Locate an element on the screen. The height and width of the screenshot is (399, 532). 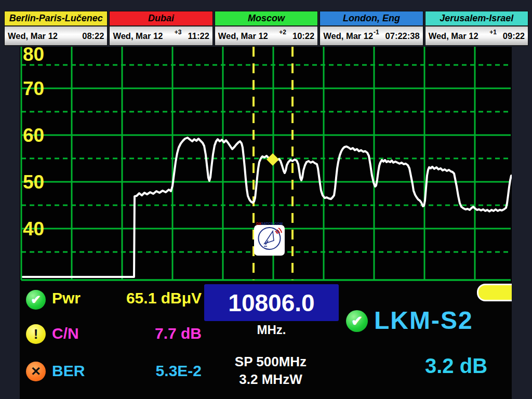
y-axis-tick-label: 60 is located at coordinates (33, 135).